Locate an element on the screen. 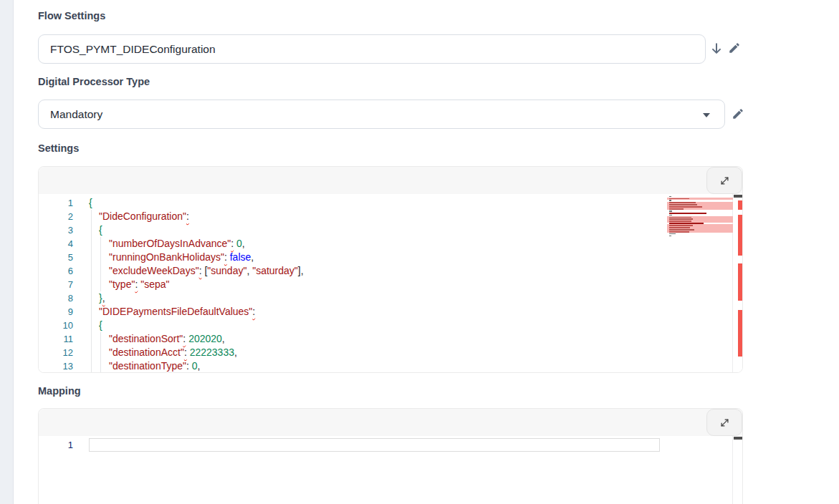  code-line: 3{ is located at coordinates (171, 231).